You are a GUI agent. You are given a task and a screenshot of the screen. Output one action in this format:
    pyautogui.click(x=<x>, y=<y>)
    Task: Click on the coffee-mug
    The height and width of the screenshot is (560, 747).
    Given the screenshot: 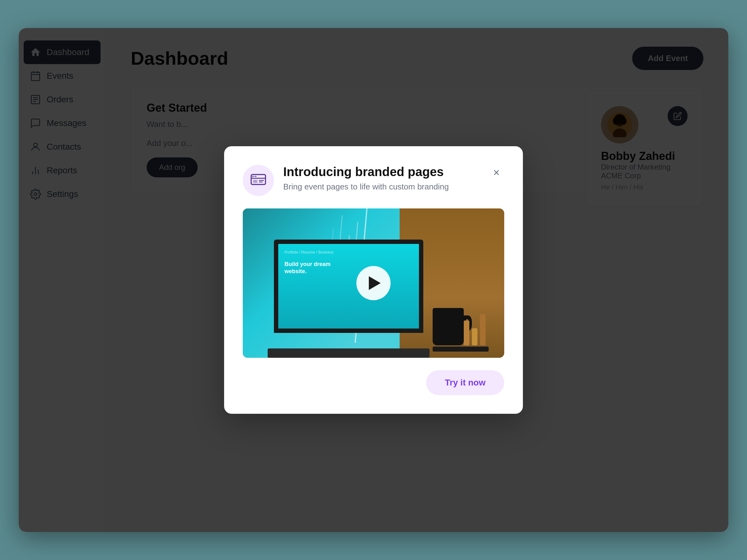 What is the action you would take?
    pyautogui.click(x=448, y=327)
    